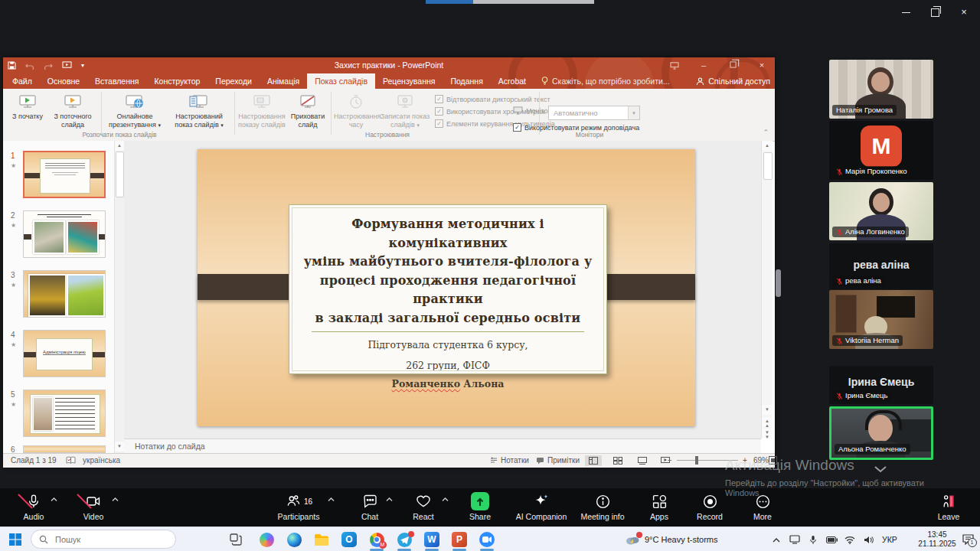  Describe the element at coordinates (299, 507) in the screenshot. I see `participants-button: 16 Participants` at that location.